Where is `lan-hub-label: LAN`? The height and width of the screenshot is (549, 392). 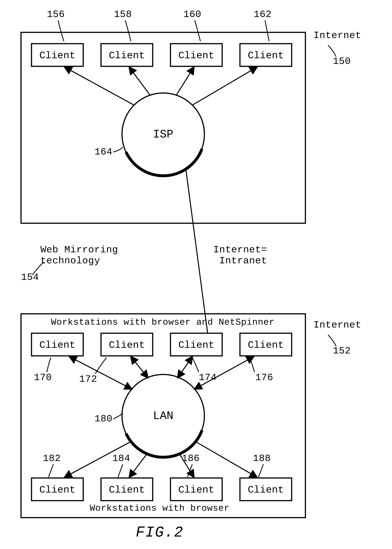
lan-hub-label: LAN is located at coordinates (163, 416).